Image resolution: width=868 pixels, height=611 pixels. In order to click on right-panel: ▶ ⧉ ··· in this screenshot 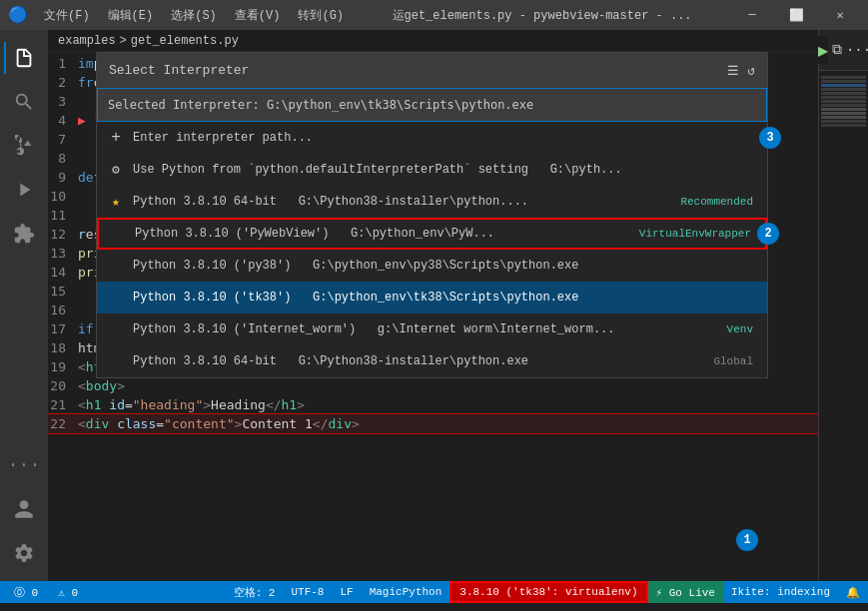, I will do `click(843, 306)`.